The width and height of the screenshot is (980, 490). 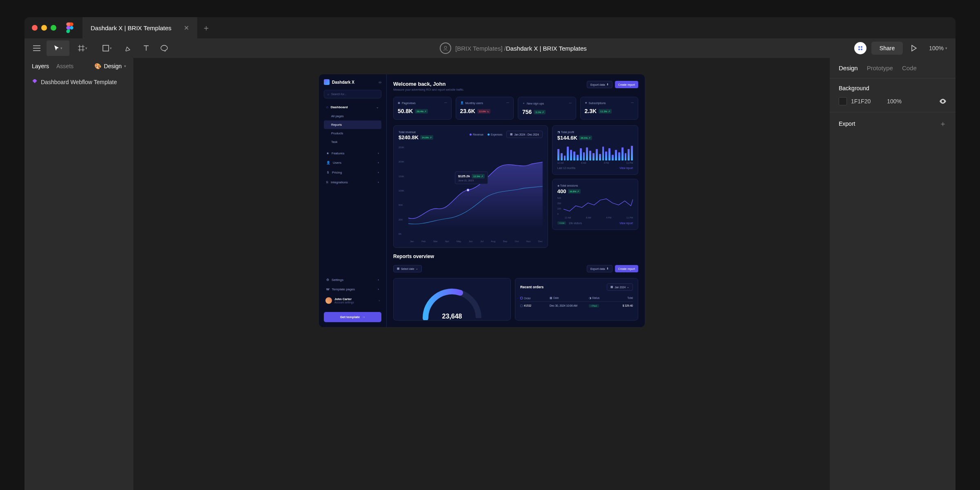 I want to click on visibility-icon, so click(x=943, y=101).